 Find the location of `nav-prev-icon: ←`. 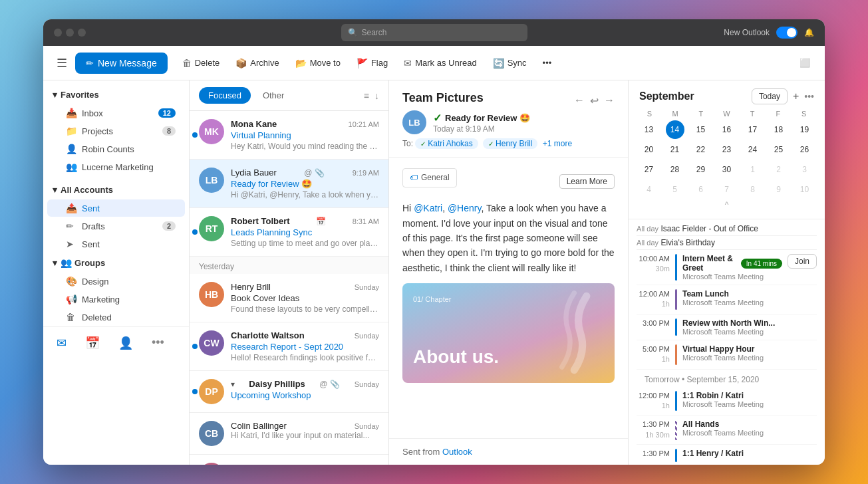

nav-prev-icon: ← is located at coordinates (579, 101).